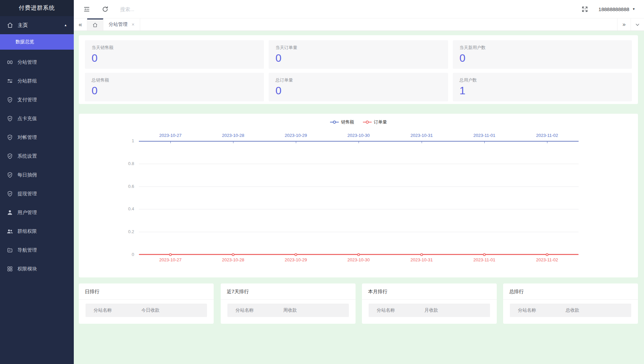 The image size is (644, 364). I want to click on tab-subsite-manage: 分站管理 ✕, so click(122, 24).